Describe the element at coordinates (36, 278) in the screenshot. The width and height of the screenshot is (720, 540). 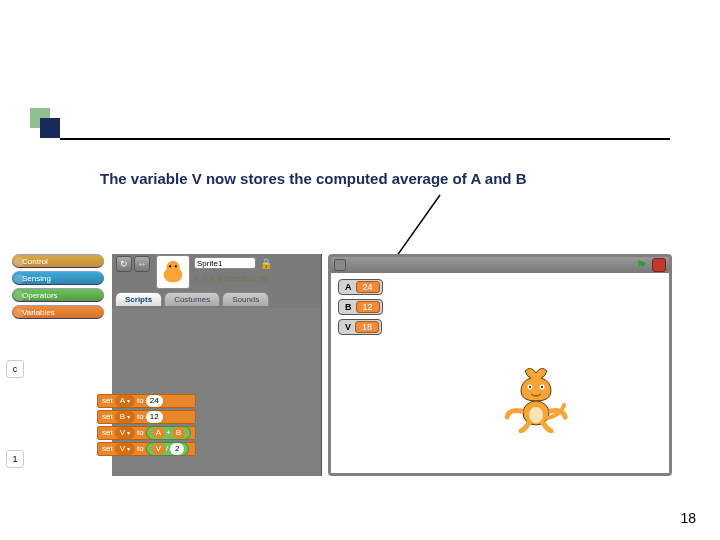
I see `category-label: Sensing` at that location.